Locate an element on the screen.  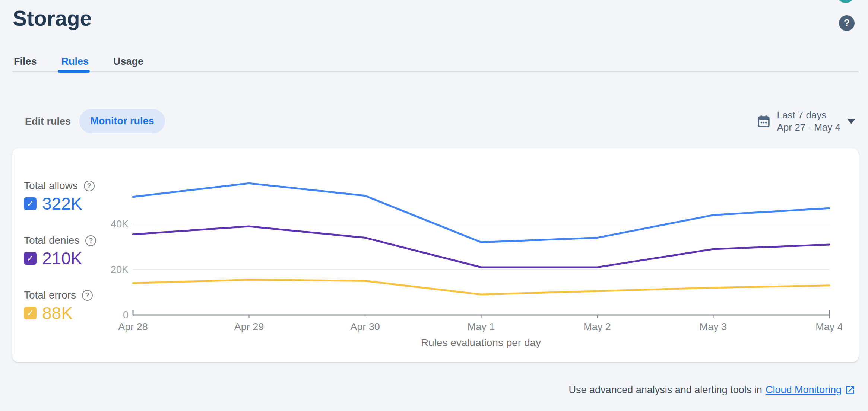
account-avatar is located at coordinates (846, 1).